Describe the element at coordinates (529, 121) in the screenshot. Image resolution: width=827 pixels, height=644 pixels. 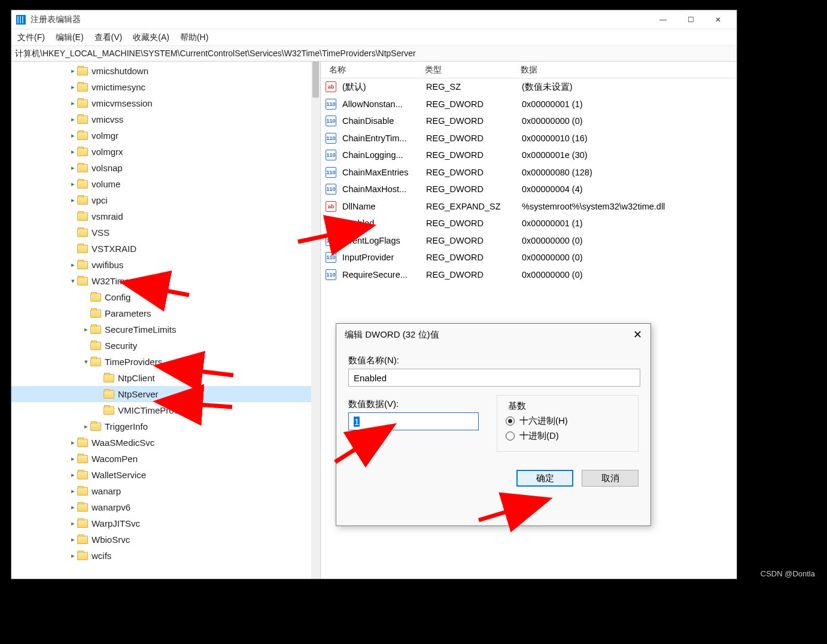
I see `list-row: 110ChainDisableREG_DWORD0x00000000 (0)` at that location.